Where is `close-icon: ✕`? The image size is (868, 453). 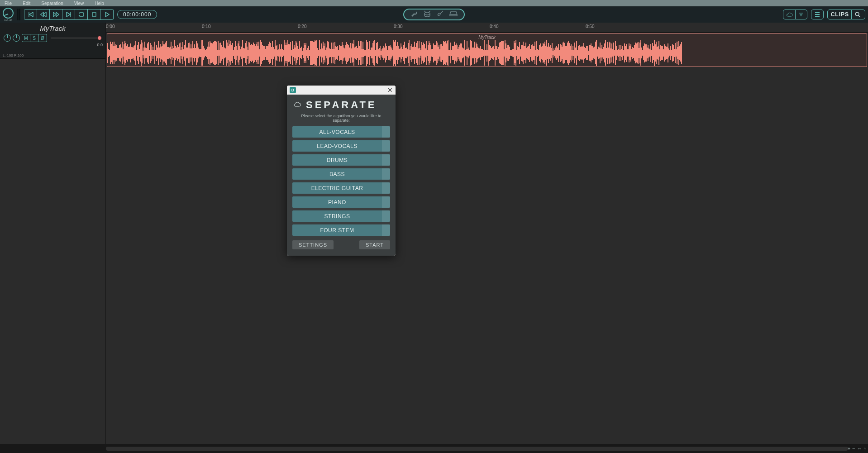 close-icon: ✕ is located at coordinates (390, 90).